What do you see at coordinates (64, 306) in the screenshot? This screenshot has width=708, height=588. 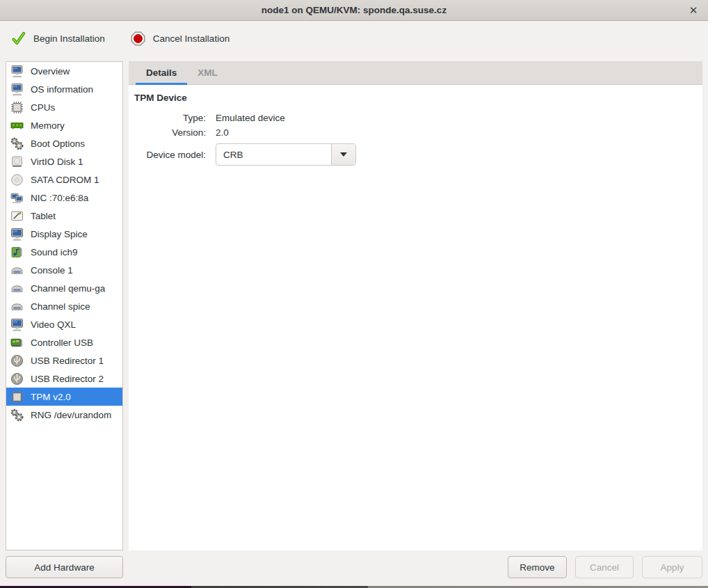 I see `hardware-list: Overview OS information CPUs Memory Boot…` at bounding box center [64, 306].